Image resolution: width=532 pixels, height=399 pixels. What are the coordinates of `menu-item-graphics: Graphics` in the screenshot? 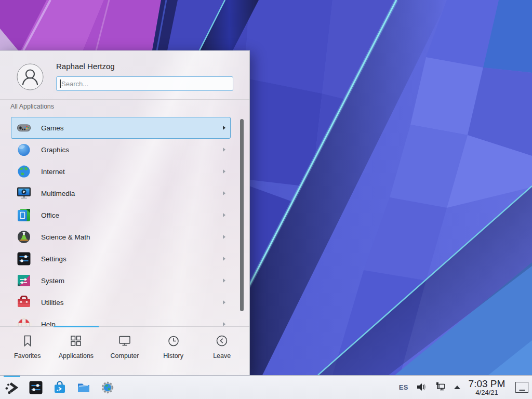 It's located at (121, 150).